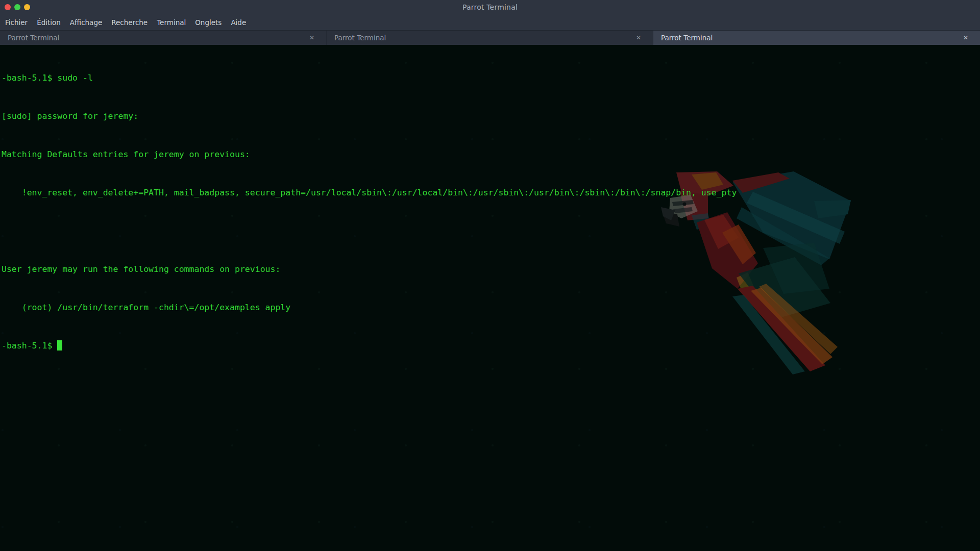  What do you see at coordinates (30, 346) in the screenshot?
I see `terminal-prompt: -bash-5.1$` at bounding box center [30, 346].